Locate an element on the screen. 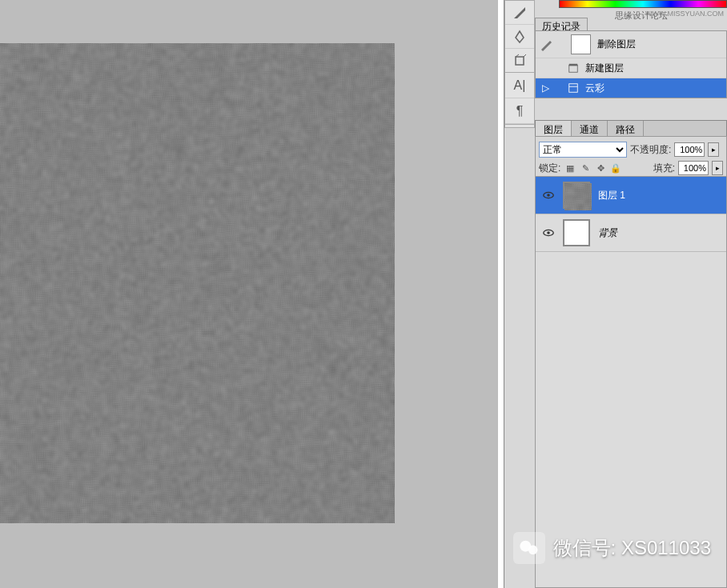  history-item-label: 新建图层 is located at coordinates (604, 69).